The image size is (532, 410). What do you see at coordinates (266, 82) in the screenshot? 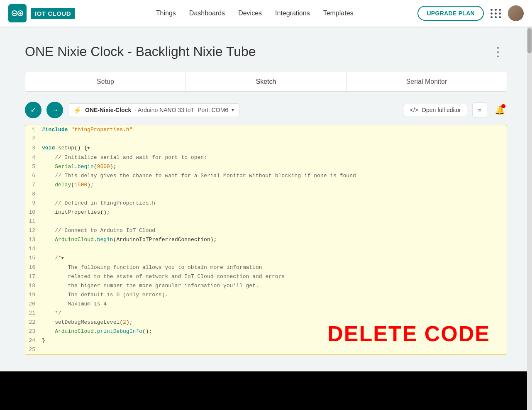
I see `tabs: Setup Sketch Serial Monitor` at bounding box center [266, 82].